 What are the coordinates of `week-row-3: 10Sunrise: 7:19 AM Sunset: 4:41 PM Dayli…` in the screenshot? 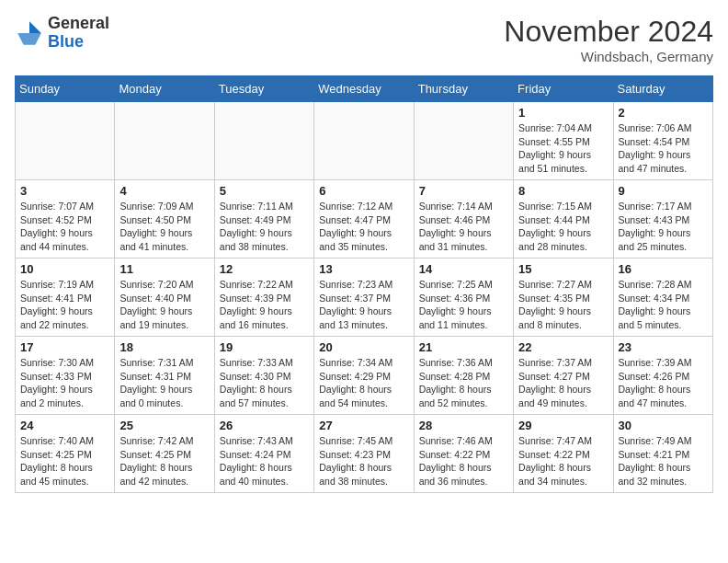 It's located at (364, 298).